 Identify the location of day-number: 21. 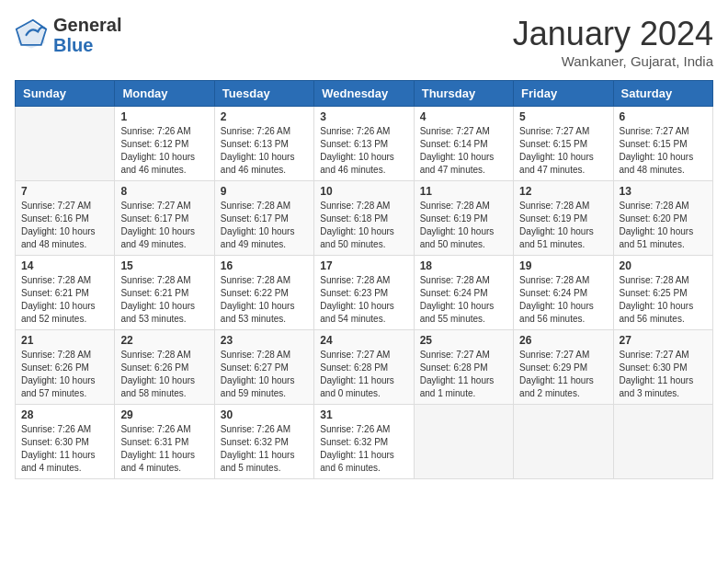
(64, 340).